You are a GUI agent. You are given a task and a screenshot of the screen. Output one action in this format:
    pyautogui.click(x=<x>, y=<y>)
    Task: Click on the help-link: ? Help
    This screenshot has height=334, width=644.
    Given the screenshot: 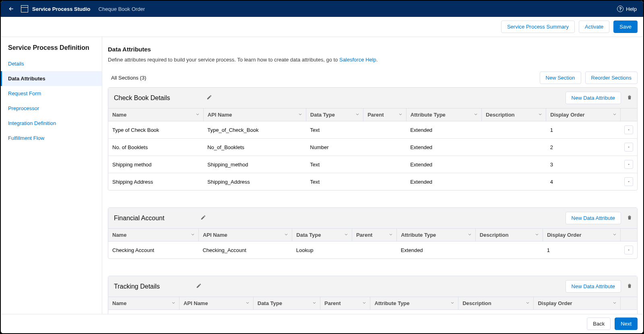 What is the action you would take?
    pyautogui.click(x=627, y=9)
    